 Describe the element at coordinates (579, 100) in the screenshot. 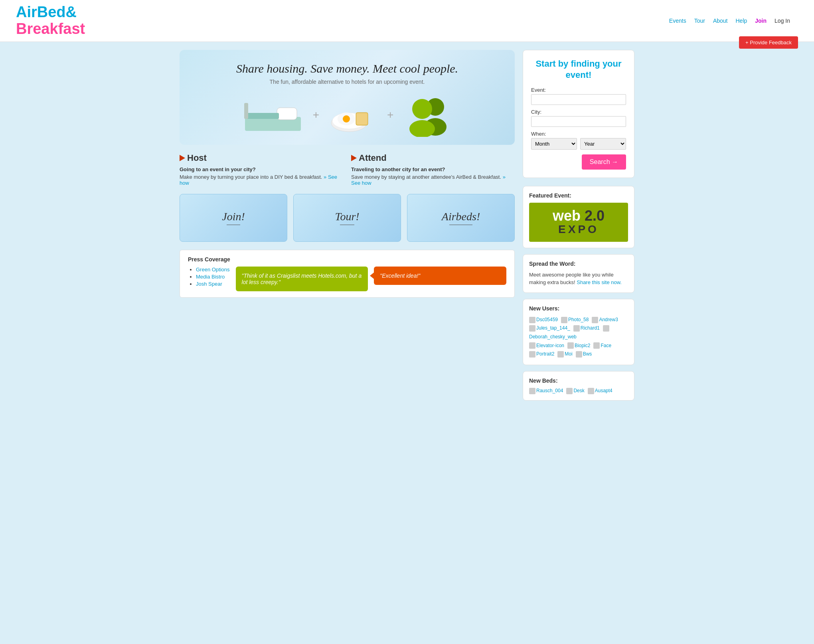

I see `event-input` at that location.